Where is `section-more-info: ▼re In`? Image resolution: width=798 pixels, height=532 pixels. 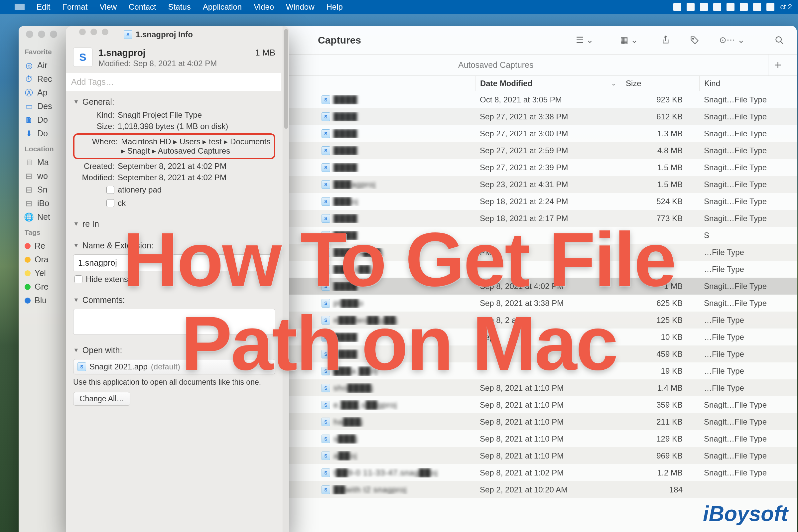
section-more-info: ▼re In is located at coordinates (174, 224).